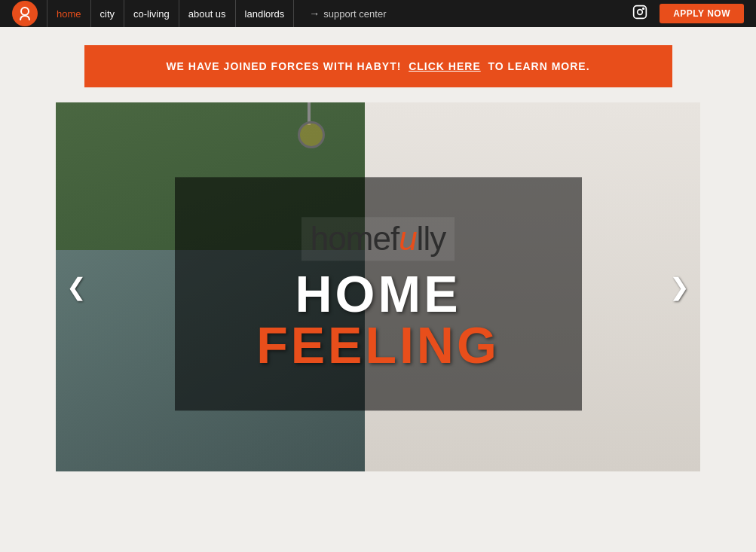 This screenshot has width=756, height=552. Describe the element at coordinates (77, 287) in the screenshot. I see `hero-prev-button: ❮` at that location.